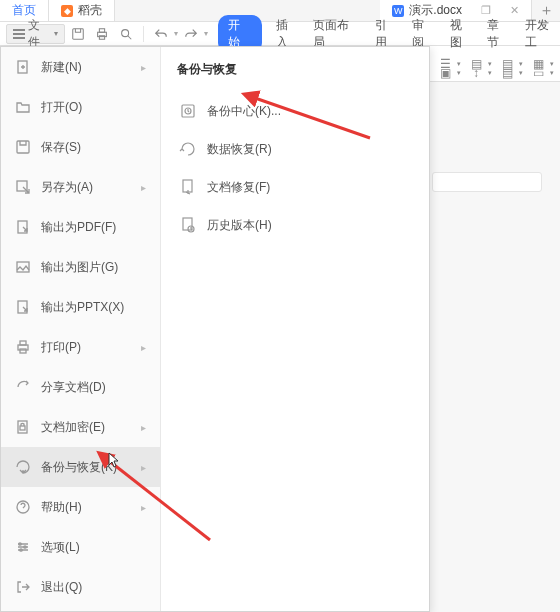 This screenshot has height=612, width=560. What do you see at coordinates (82, 10) in the screenshot?
I see `tab-shell: ◆ 稻壳` at bounding box center [82, 10].